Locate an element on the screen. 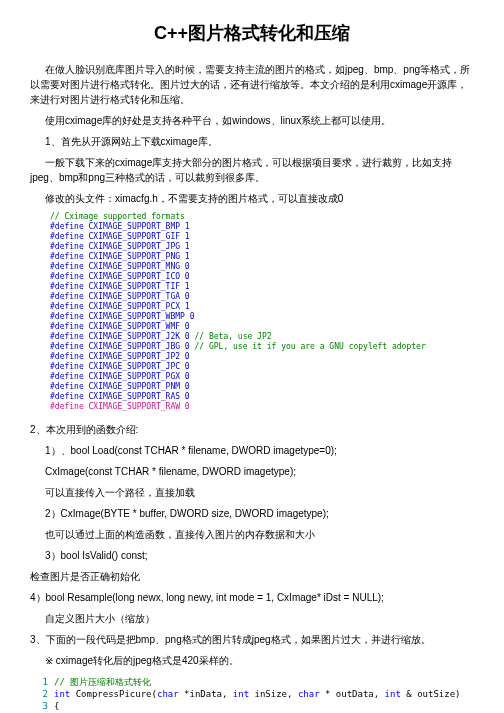 This screenshot has width=504, height=713. define-line: #define CXIMAGE_SUPPORT_BMP 1 is located at coordinates (262, 227).